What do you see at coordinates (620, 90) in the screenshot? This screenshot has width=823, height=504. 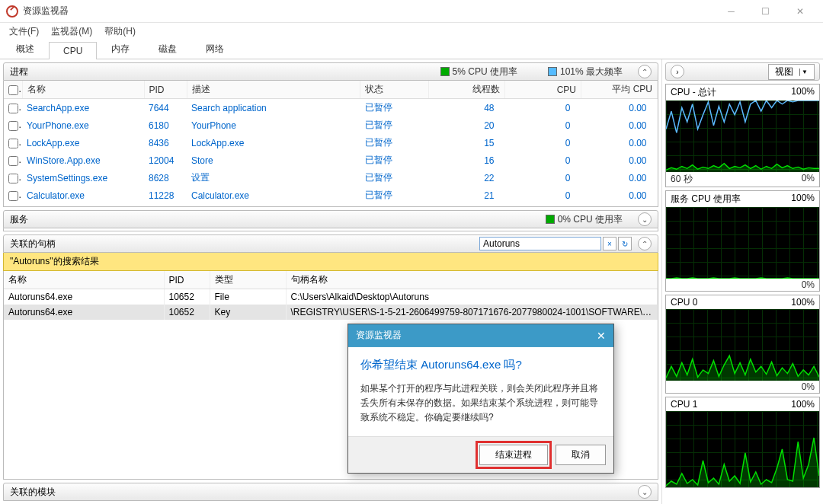 I see `col-avgcpu: 平均 CPU` at bounding box center [620, 90].